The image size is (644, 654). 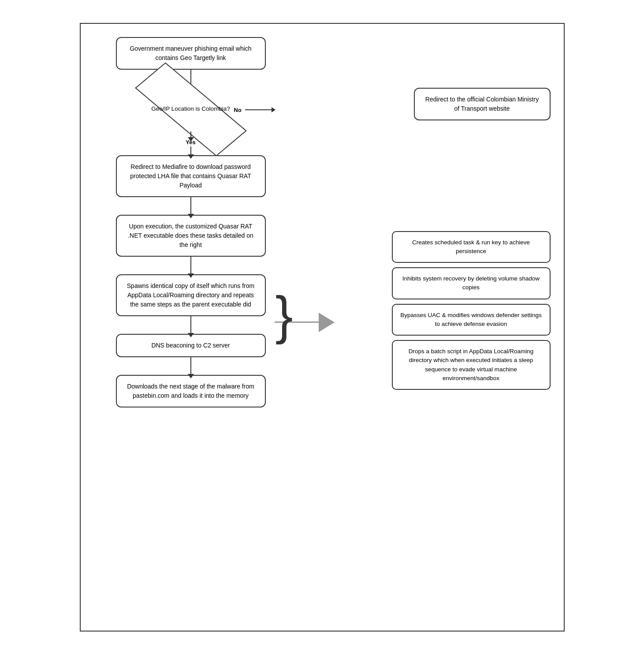 I want to click on start-box: Government maneuver phishing email which…, so click(x=191, y=53).